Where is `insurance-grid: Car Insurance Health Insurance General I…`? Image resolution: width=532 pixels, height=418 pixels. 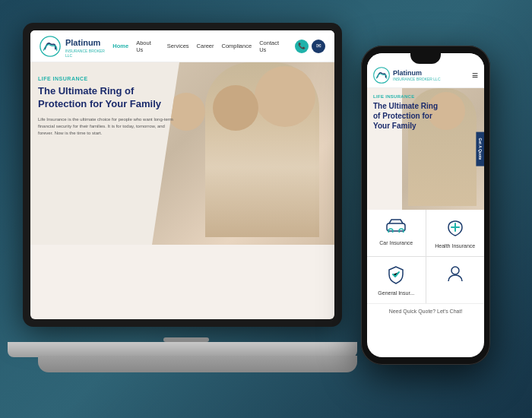
insurance-grid: Car Insurance Health Insurance General I… is located at coordinates (426, 257).